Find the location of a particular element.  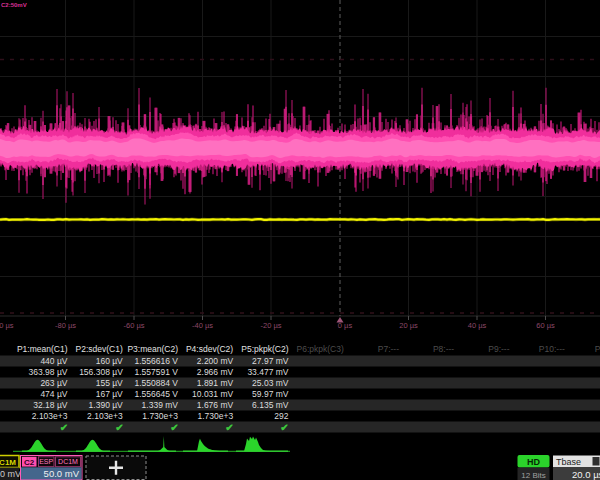

svg-text: 2.200 mV is located at coordinates (216, 361).